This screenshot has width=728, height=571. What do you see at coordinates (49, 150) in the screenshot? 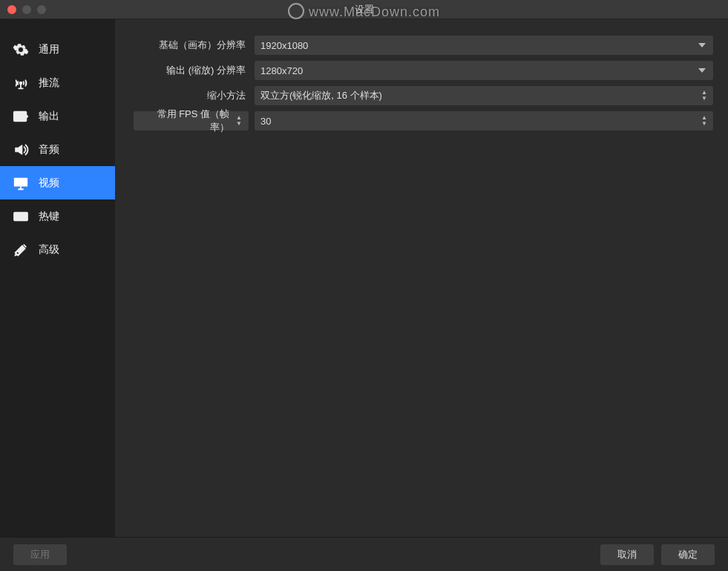
I see `sidebar-item-label: 音频` at bounding box center [49, 150].